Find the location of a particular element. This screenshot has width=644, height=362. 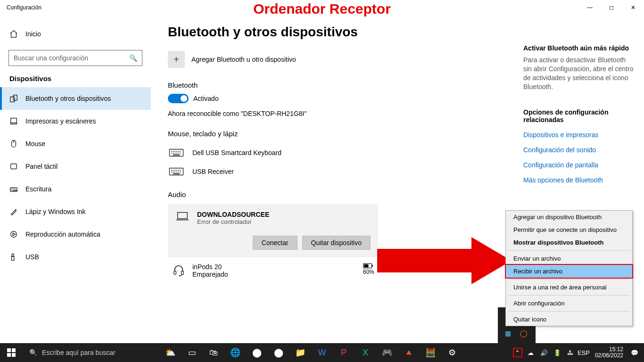

nav-item-4: Escritura is located at coordinates (75, 189).